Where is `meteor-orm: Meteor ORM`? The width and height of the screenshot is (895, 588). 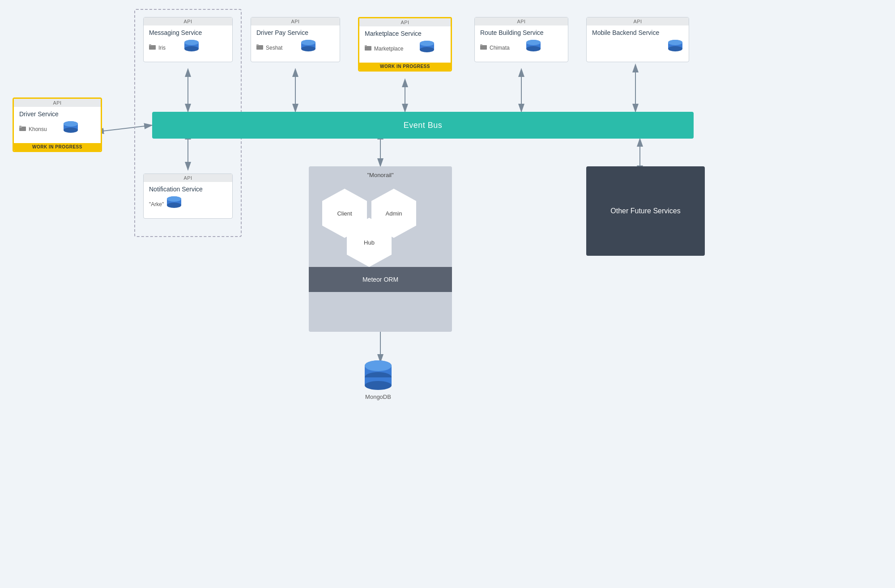
meteor-orm: Meteor ORM is located at coordinates (380, 279).